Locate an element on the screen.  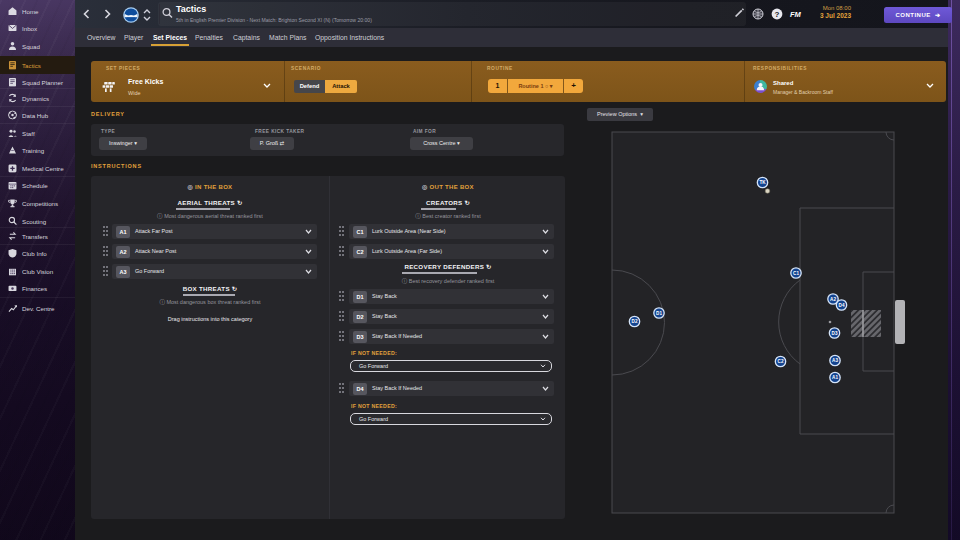
svg-text: D2 is located at coordinates (635, 322).